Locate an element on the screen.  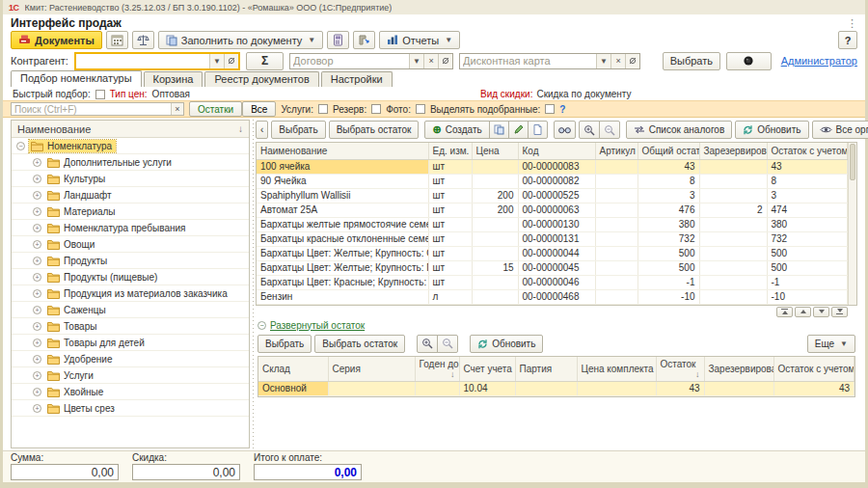
sum-button: Σ is located at coordinates (264, 62).